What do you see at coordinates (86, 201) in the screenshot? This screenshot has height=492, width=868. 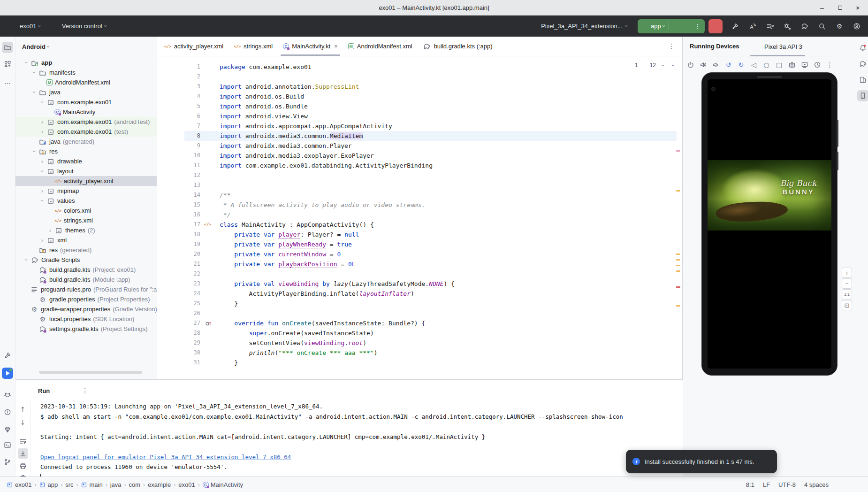 I see `tree-item-values: ›values` at bounding box center [86, 201].